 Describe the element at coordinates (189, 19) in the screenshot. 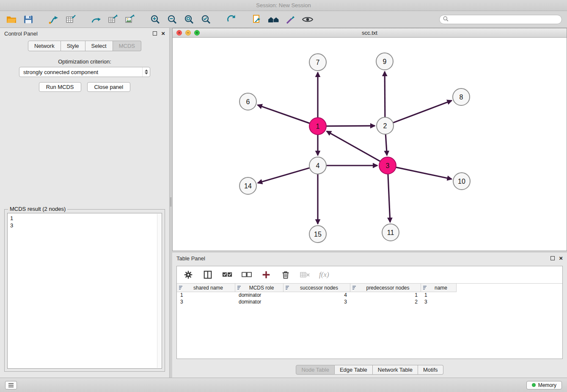

I see `zoom-fit-icon` at that location.